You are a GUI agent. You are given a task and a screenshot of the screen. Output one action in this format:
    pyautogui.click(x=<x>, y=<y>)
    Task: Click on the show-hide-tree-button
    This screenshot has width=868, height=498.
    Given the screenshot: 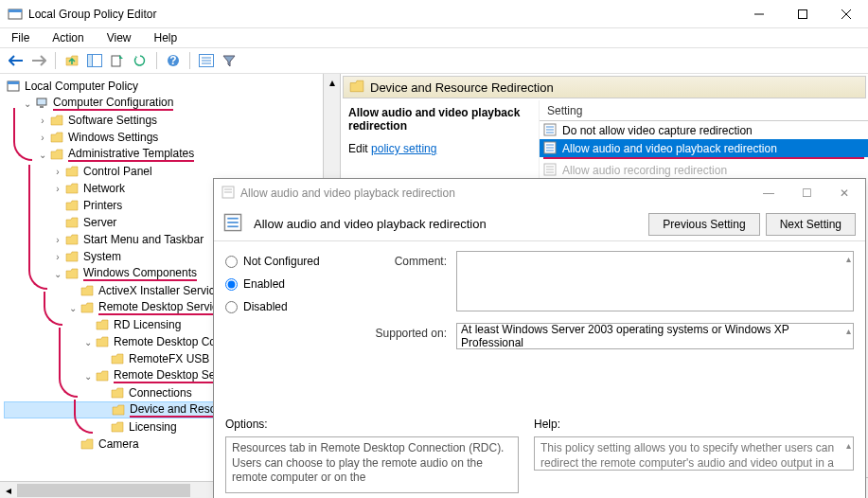 What is the action you would take?
    pyautogui.click(x=95, y=61)
    